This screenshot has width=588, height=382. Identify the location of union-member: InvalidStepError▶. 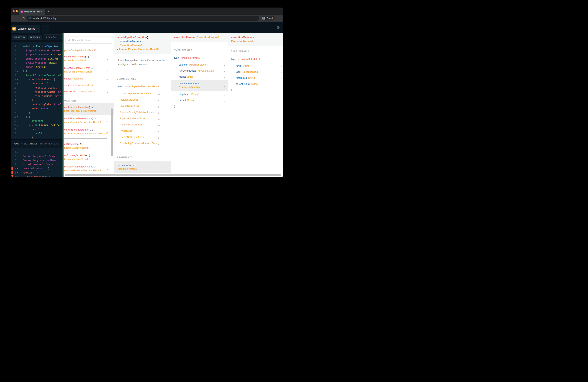
(142, 100).